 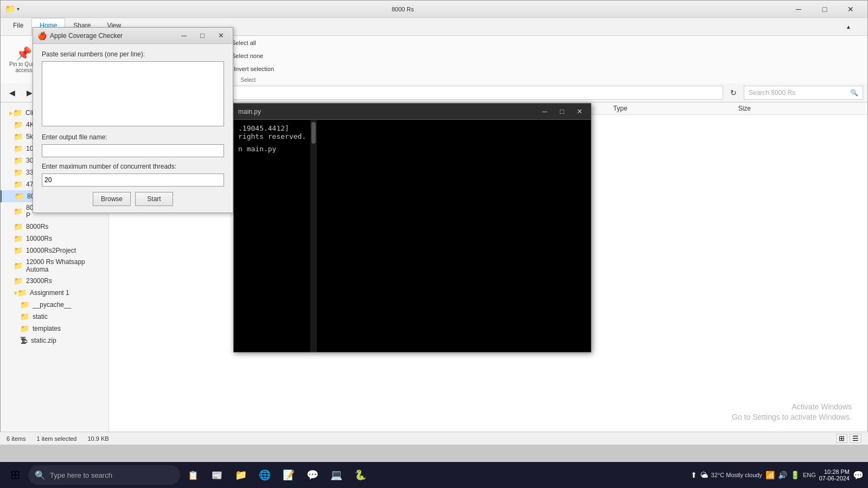 What do you see at coordinates (193, 475) in the screenshot?
I see `taskbar-task-view: 📋` at bounding box center [193, 475].